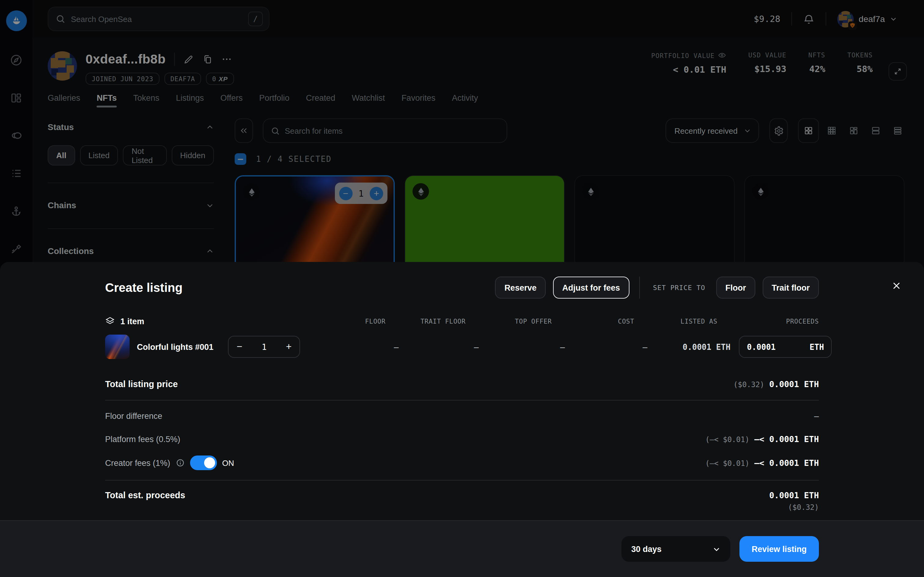 This screenshot has width=924, height=577. Describe the element at coordinates (769, 347) in the screenshot. I see `proceeds-input` at that location.